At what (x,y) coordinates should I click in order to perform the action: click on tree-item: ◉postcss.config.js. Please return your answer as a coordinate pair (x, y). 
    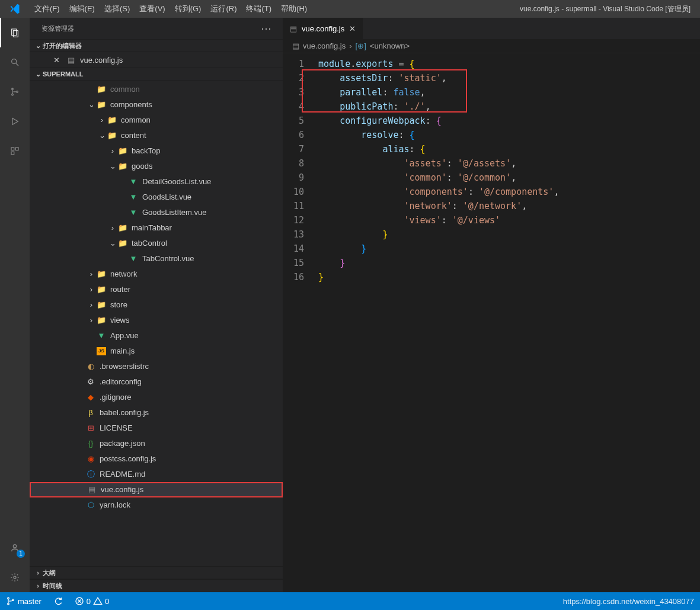
    Looking at the image, I should click on (156, 459).